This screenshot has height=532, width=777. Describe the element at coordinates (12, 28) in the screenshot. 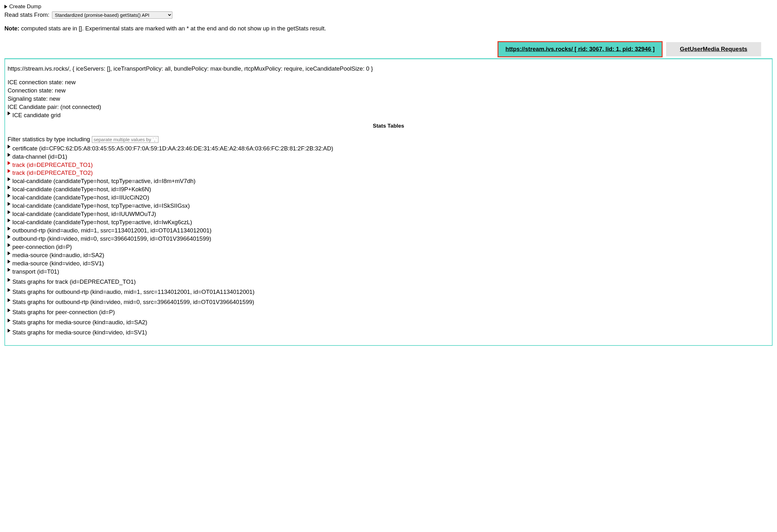

I see `note-bold: Note:` at that location.